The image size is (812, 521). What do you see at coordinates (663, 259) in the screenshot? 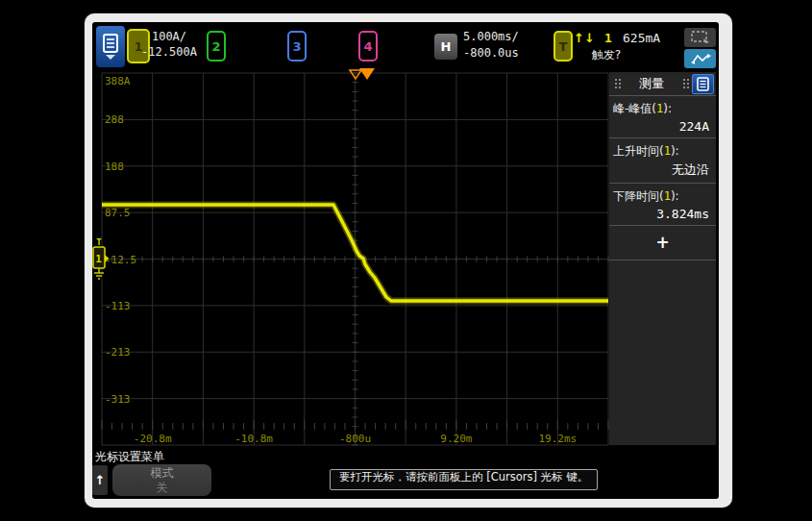
I see `measurement-panel: 测量 峰-峰值(1): 224A 上升时间(1): 无边沿` at bounding box center [663, 259].